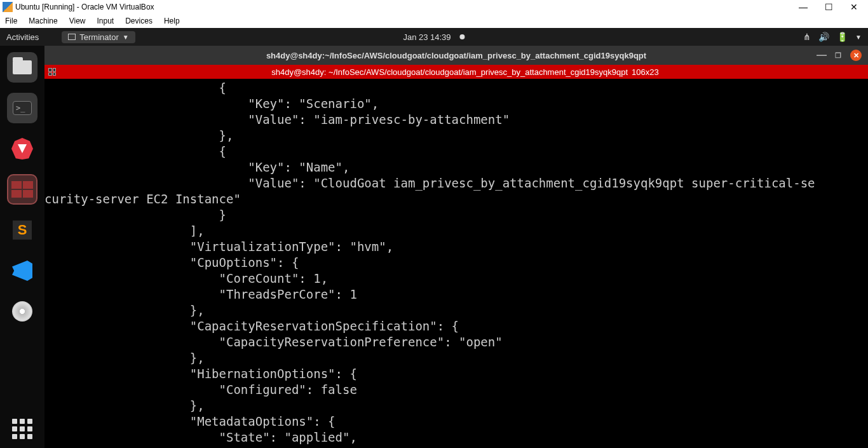 The width and height of the screenshot is (868, 448). Describe the element at coordinates (427, 37) in the screenshot. I see `datetime-label: Jan 23 14:39` at that location.